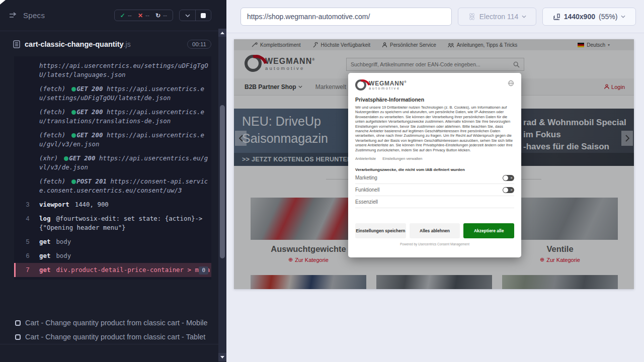 The height and width of the screenshot is (362, 644). What do you see at coordinates (381, 84) in the screenshot?
I see `consent-brand-logo: WEGMANN® automotive` at bounding box center [381, 84].